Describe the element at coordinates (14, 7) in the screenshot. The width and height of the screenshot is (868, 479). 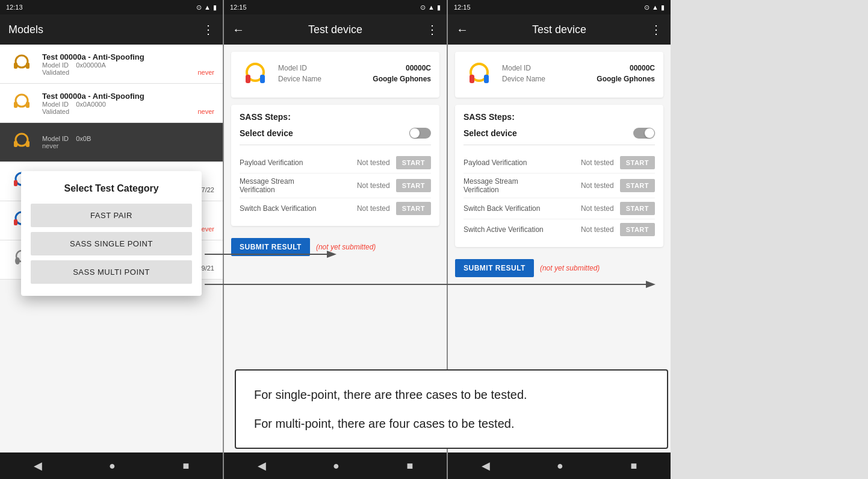
I see `status-time-1: 12:13` at that location.